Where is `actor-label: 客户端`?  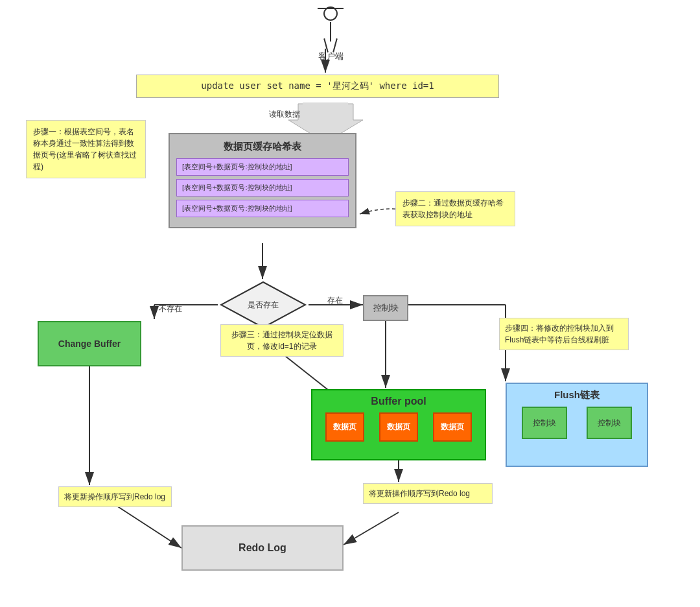
actor-label: 客户端 is located at coordinates (331, 56).